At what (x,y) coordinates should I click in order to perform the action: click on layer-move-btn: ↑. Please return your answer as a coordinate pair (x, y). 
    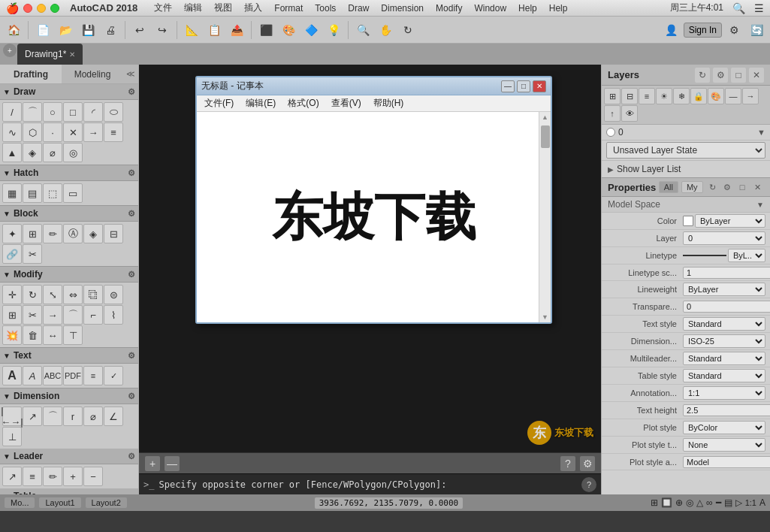
    Looking at the image, I should click on (612, 113).